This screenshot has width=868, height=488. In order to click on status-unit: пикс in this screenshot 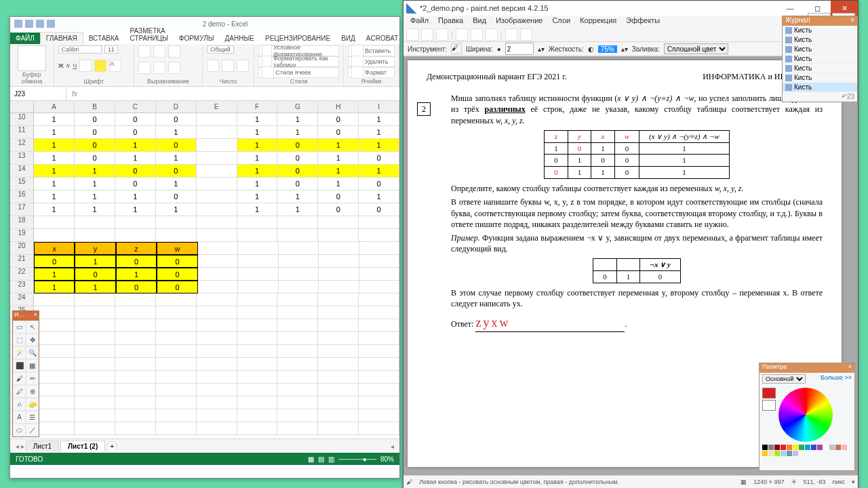, I will do `click(839, 482)`.